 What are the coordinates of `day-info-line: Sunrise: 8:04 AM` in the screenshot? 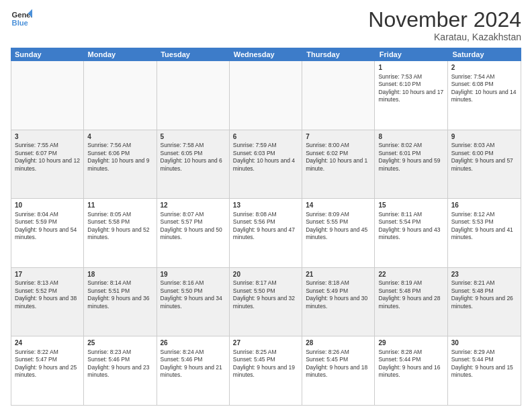 It's located at (47, 215).